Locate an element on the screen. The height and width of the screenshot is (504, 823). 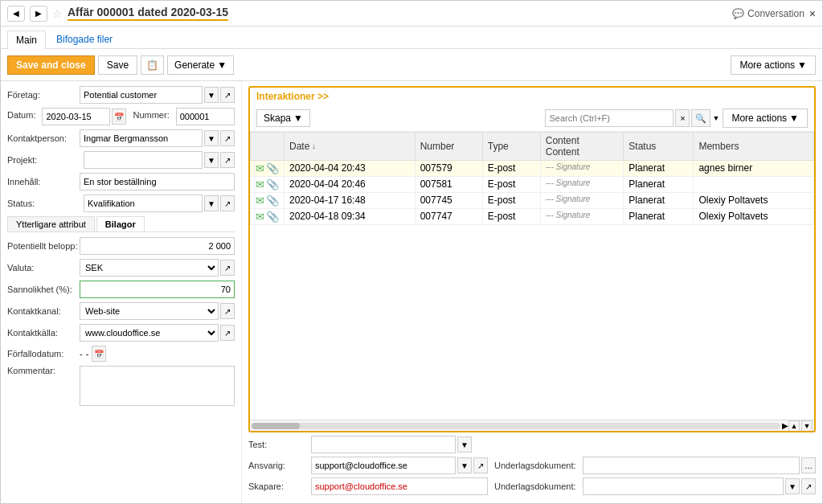
table-row: ✉ 📎 2020-04-17 16:48 007745 E-post --- S… is located at coordinates (532, 201).